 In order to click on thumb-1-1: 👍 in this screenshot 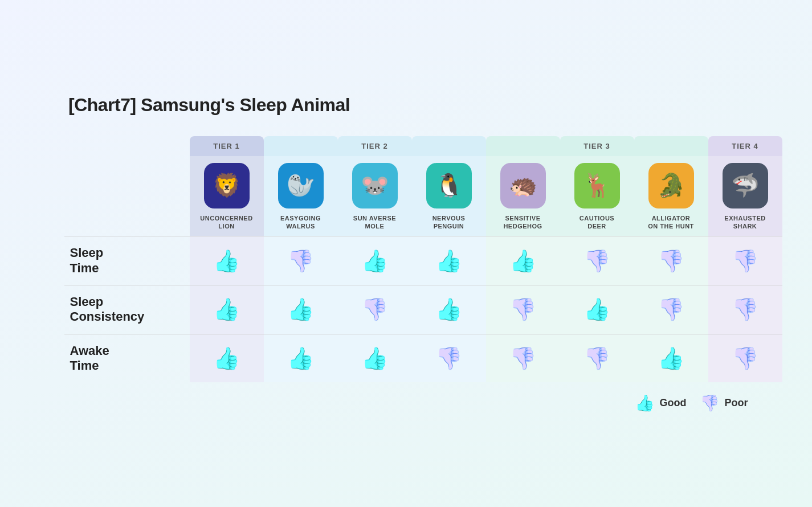, I will do `click(301, 309)`.